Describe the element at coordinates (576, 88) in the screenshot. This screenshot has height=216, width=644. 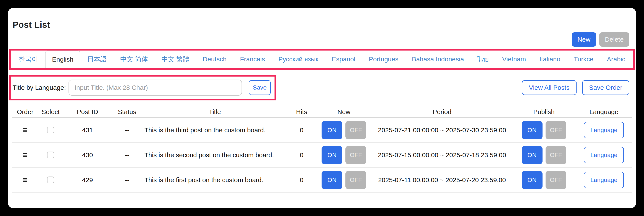
I see `toolbar-right-actions: View All Posts Save Order` at that location.